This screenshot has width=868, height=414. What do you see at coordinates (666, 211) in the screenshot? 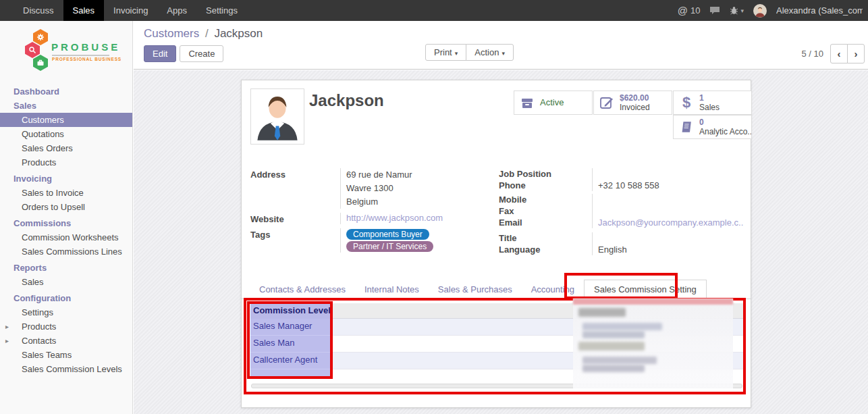
I see `fax-value` at bounding box center [666, 211].